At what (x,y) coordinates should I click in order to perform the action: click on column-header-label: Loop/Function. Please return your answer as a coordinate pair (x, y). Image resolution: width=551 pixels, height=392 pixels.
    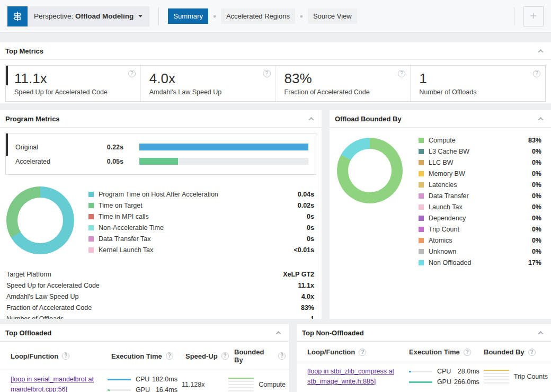
    Looking at the image, I should click on (331, 352).